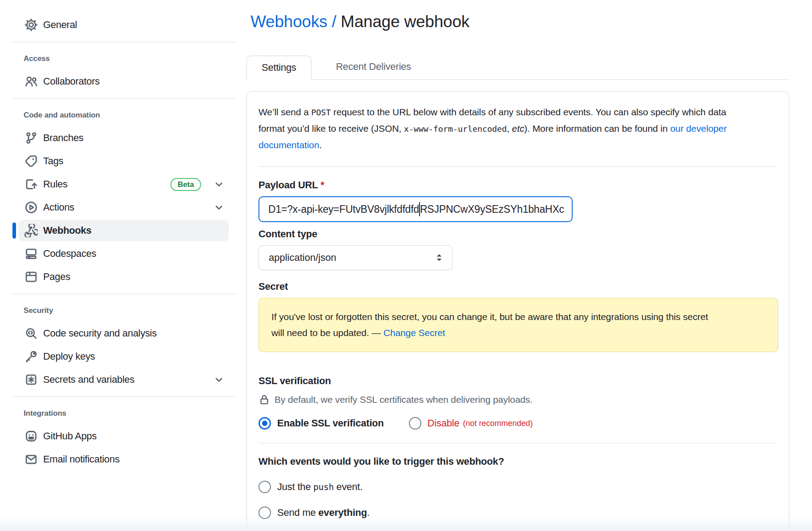 Image resolution: width=812 pixels, height=531 pixels. Describe the element at coordinates (124, 25) in the screenshot. I see `sidebar-section-list: General` at that location.